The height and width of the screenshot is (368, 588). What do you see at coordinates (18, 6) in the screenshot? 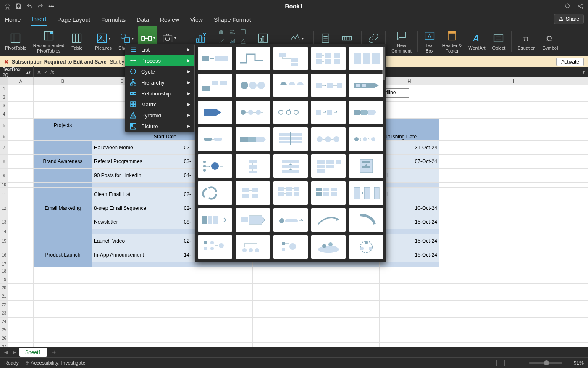
I see `save-icon` at bounding box center [18, 6].